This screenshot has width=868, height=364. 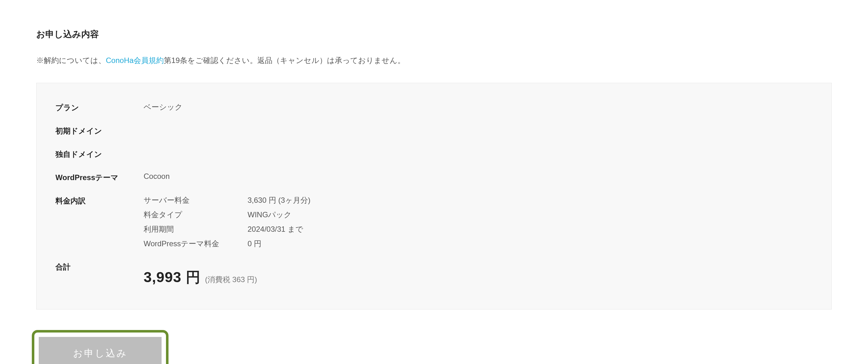 I want to click on terms-link: ConoHa会員規約, so click(x=135, y=60).